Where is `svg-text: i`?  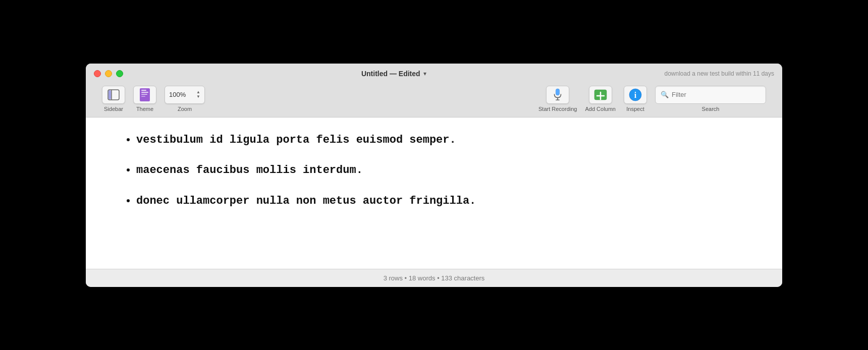
svg-text: i is located at coordinates (636, 95).